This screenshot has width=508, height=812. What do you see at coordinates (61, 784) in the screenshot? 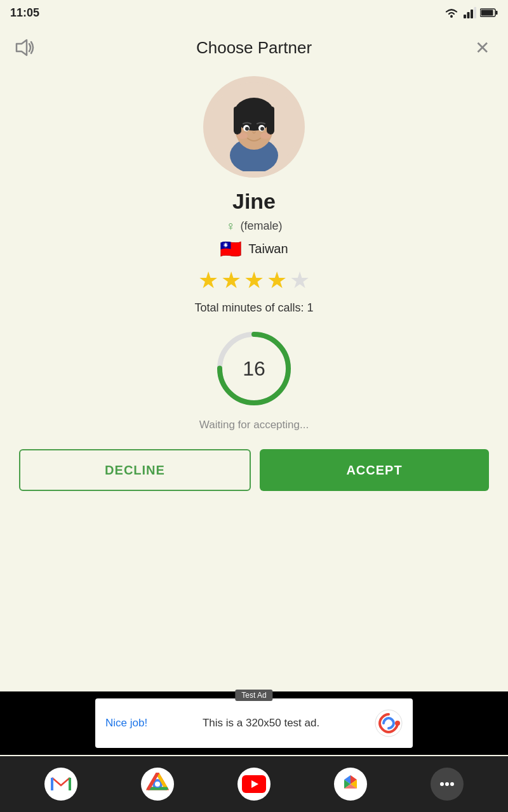
I see `nav-gmail` at bounding box center [61, 784].